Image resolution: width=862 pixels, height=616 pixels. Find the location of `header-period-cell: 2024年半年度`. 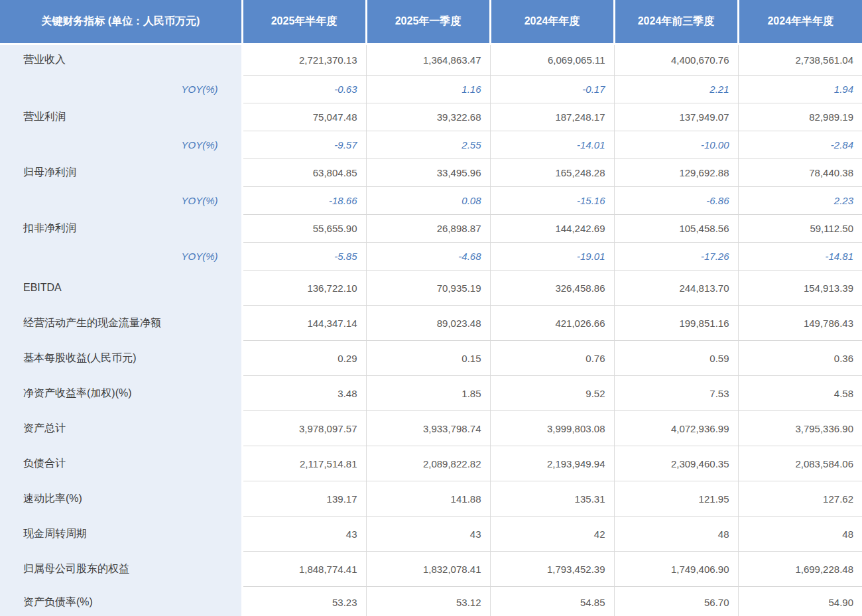

header-period-cell: 2024年半年度 is located at coordinates (800, 23).